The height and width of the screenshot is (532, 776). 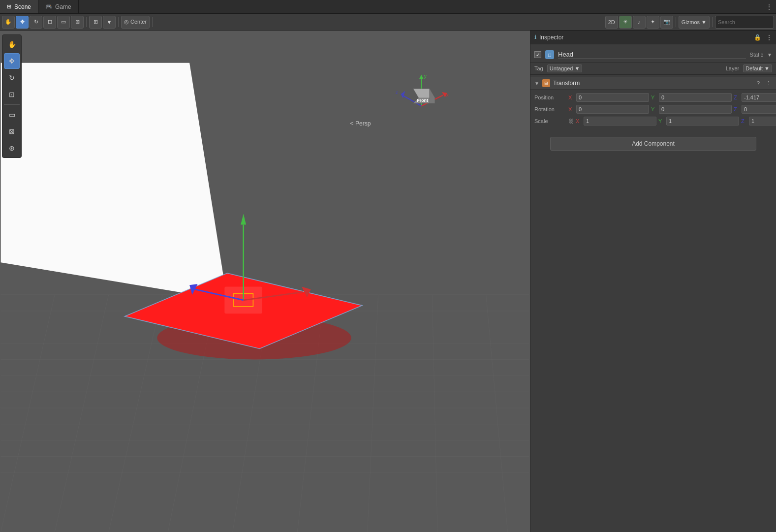 I want to click on toolbar-transform-btn: ⊠, so click(x=77, y=22).